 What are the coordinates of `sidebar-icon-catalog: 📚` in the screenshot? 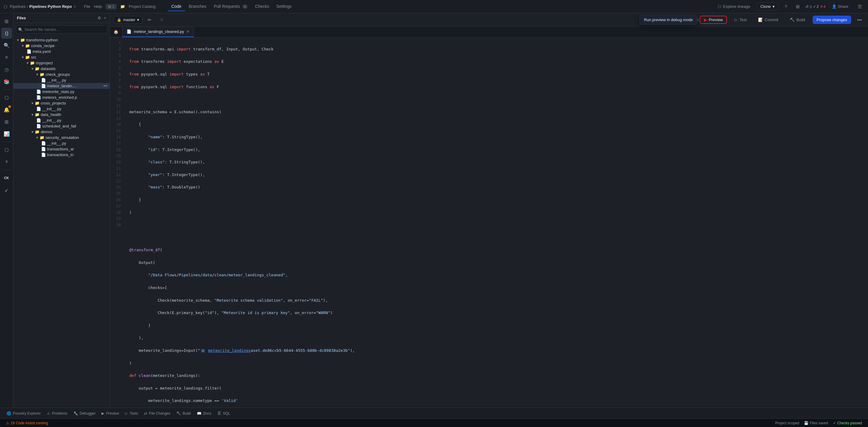 It's located at (7, 82).